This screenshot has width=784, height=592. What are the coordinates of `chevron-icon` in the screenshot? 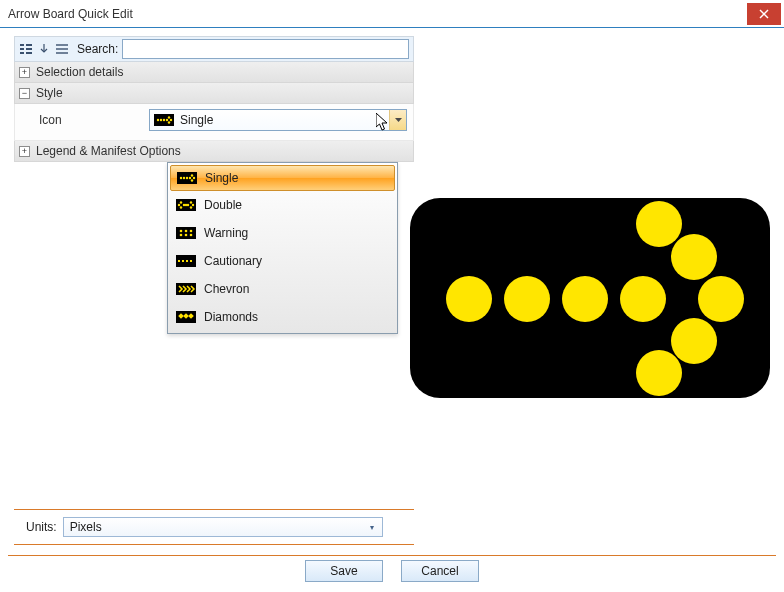 It's located at (186, 289).